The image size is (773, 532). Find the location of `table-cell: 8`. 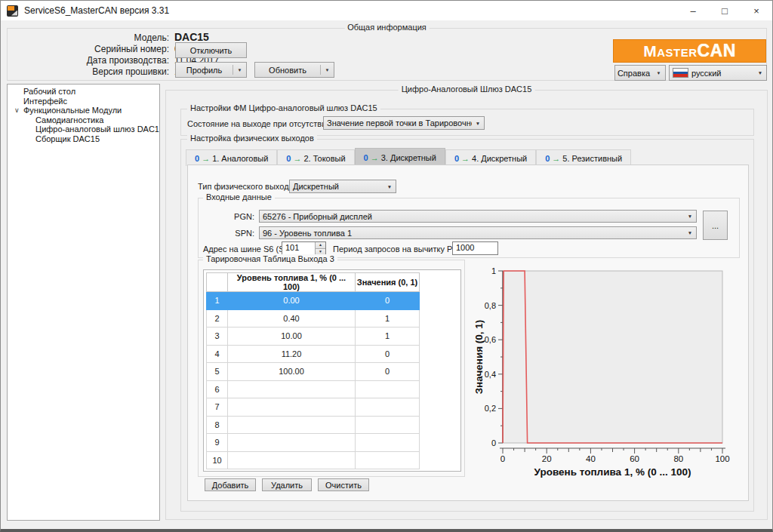

table-cell: 8 is located at coordinates (217, 425).